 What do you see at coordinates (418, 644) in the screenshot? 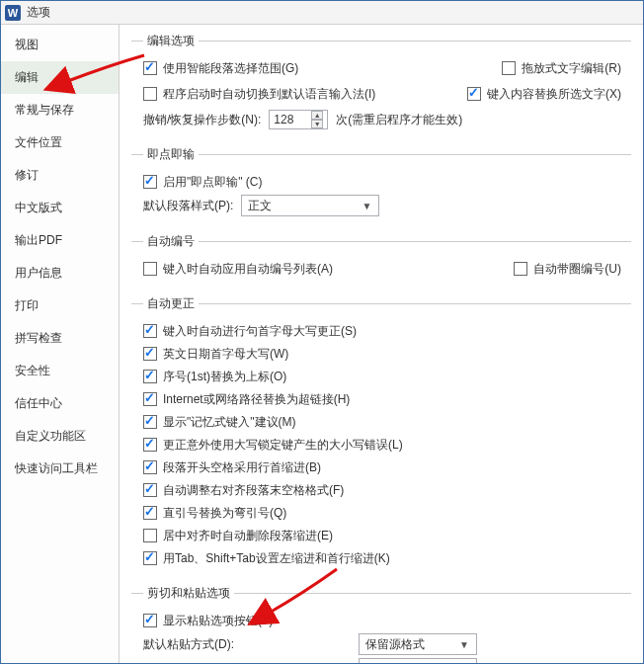
I see `default-paste-select: 保留源格式 ▼` at bounding box center [418, 644].